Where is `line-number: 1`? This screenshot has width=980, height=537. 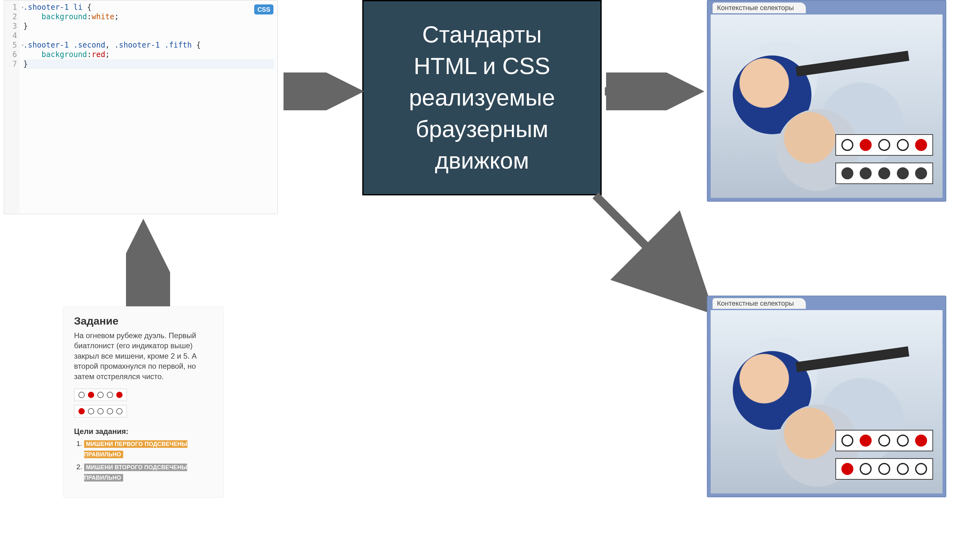
line-number: 1 is located at coordinates (12, 7).